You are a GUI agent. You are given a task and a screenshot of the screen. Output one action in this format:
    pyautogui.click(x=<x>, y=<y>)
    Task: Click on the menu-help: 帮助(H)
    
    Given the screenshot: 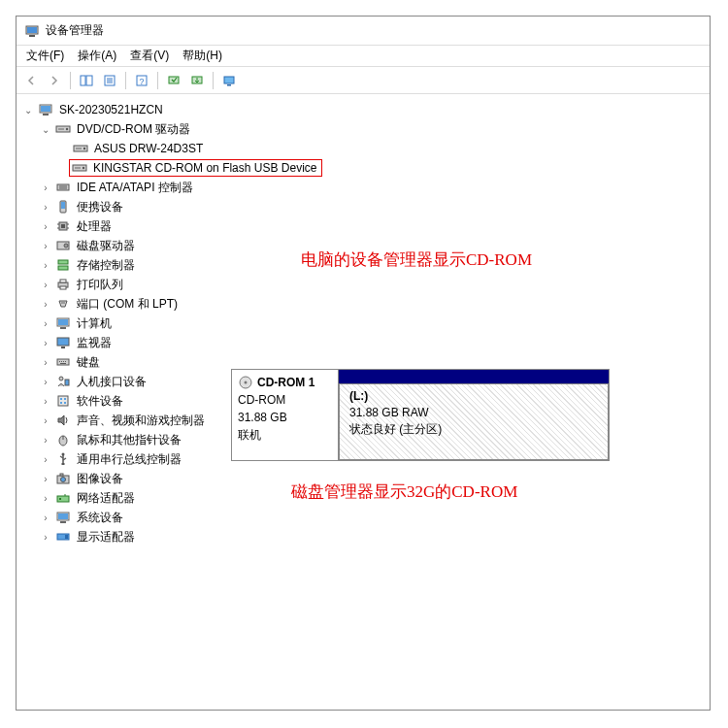 What is the action you would take?
    pyautogui.click(x=202, y=56)
    